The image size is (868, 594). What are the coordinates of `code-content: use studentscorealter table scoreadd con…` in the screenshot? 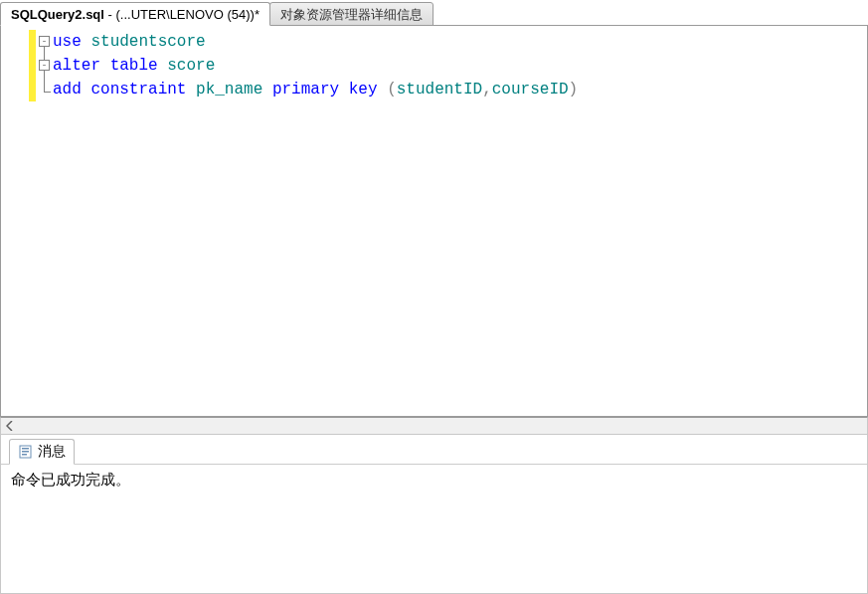 It's located at (459, 66).